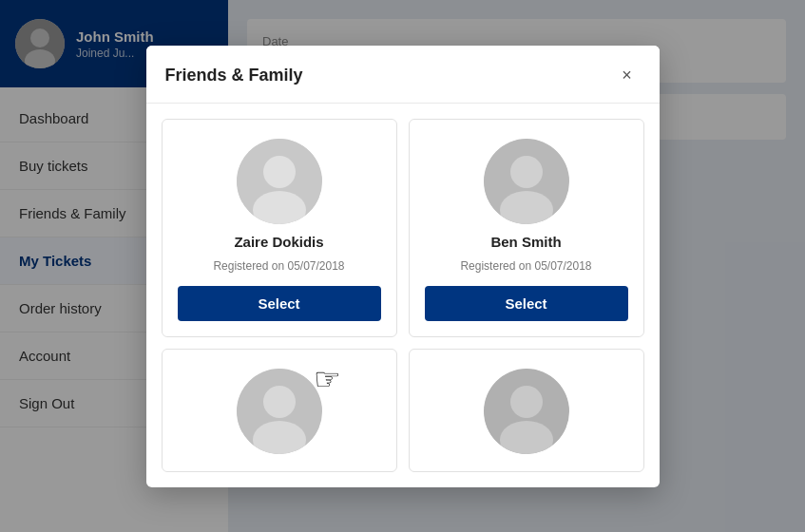 Image resolution: width=805 pixels, height=532 pixels. I want to click on person-registered-zaire: Registered on 05/07/2018, so click(278, 266).